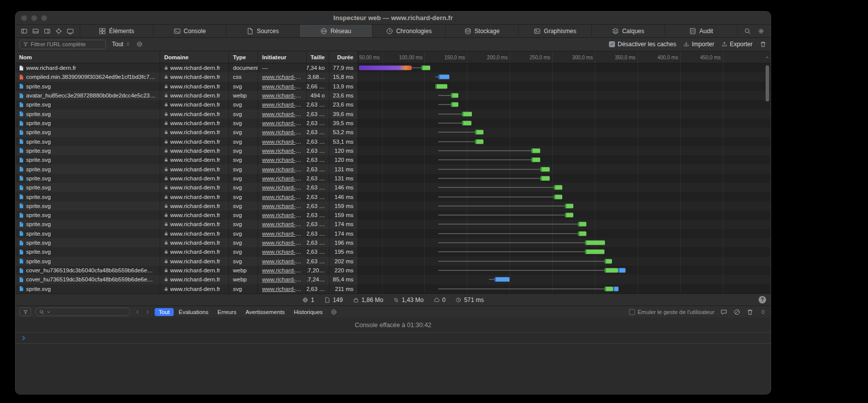  Describe the element at coordinates (555, 31) in the screenshot. I see `tab-graphics: Graphismes` at that location.